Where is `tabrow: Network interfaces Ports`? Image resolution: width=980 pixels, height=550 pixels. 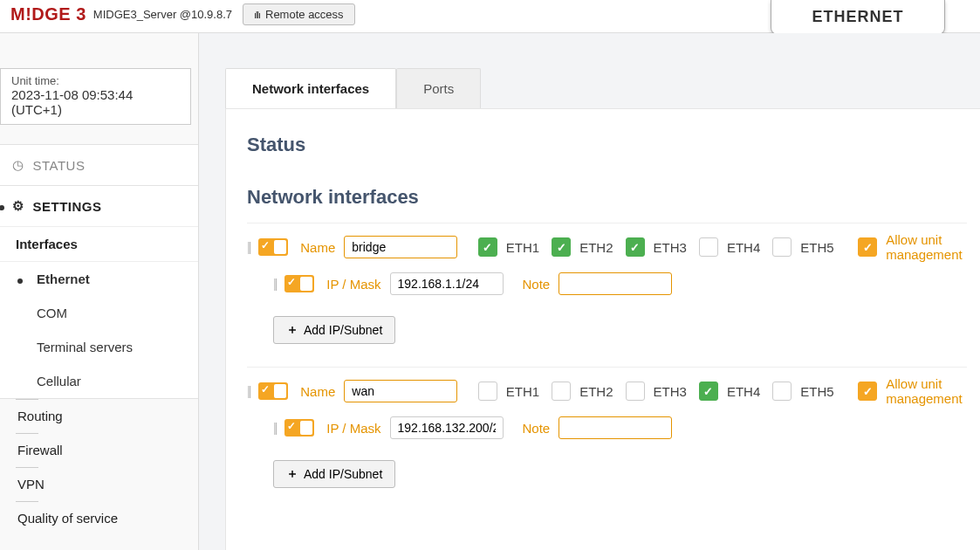 tabrow: Network interfaces Ports is located at coordinates (602, 88).